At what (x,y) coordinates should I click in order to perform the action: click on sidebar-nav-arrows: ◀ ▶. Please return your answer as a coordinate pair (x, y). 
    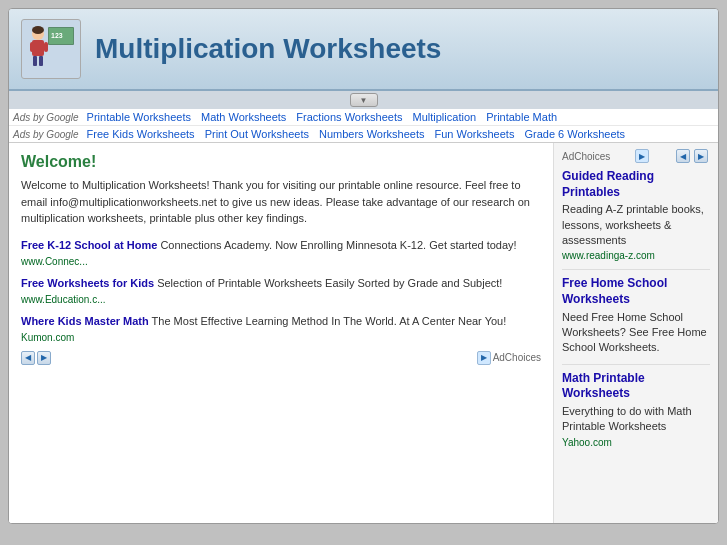
    Looking at the image, I should click on (693, 156).